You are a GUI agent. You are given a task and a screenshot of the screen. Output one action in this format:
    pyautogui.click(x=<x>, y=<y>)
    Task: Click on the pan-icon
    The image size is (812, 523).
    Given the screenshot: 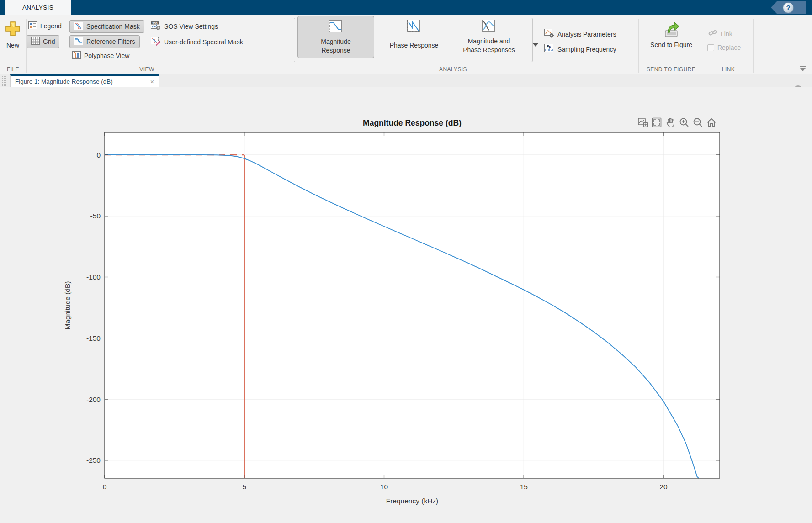 What is the action you would take?
    pyautogui.click(x=670, y=122)
    